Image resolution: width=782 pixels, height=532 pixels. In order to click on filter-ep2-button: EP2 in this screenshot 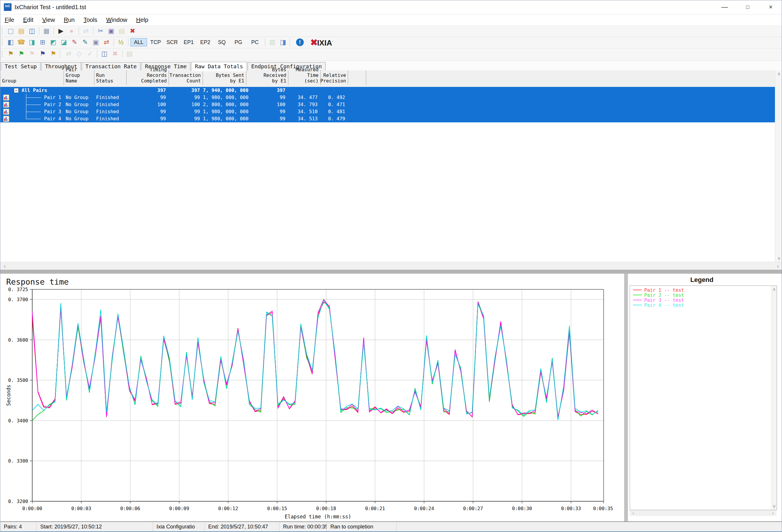, I will do `click(205, 42)`.